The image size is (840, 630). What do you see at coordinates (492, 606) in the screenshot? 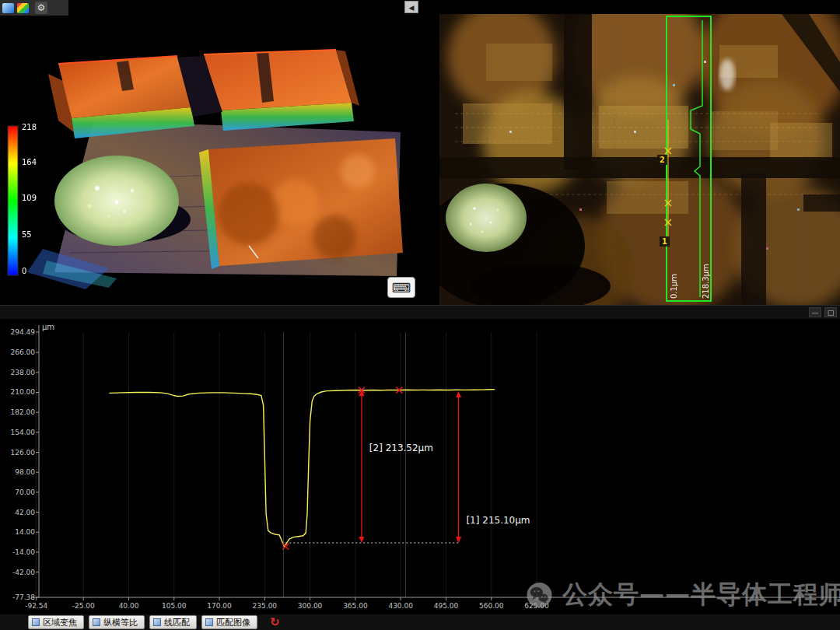
I see `x-tick-label: 560.00` at bounding box center [492, 606].